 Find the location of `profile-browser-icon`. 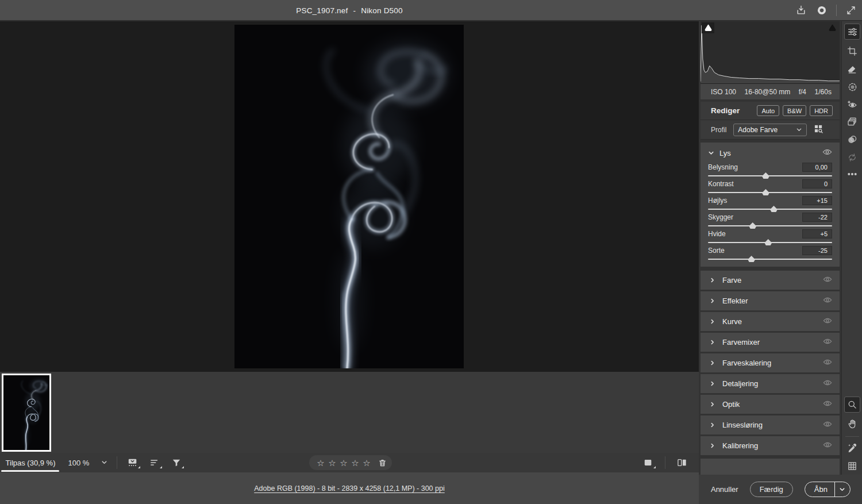

profile-browser-icon is located at coordinates (818, 130).